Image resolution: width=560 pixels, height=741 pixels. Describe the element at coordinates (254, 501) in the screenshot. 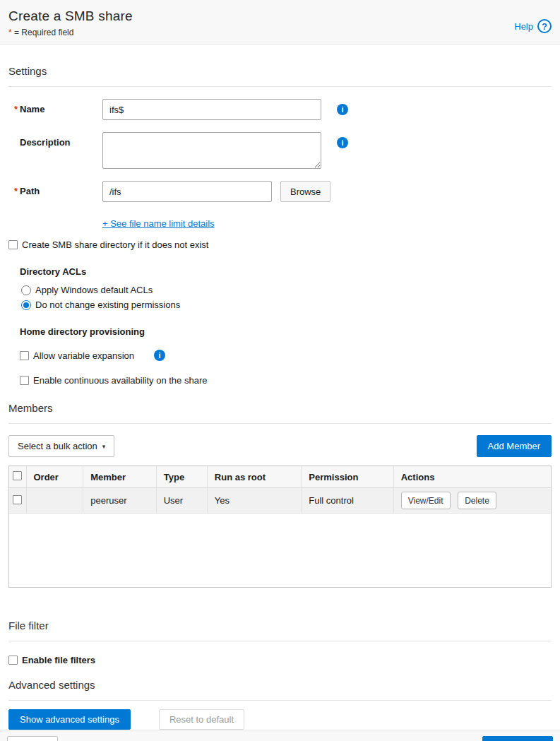

I see `row-run-as-root-cell: Yes` at that location.